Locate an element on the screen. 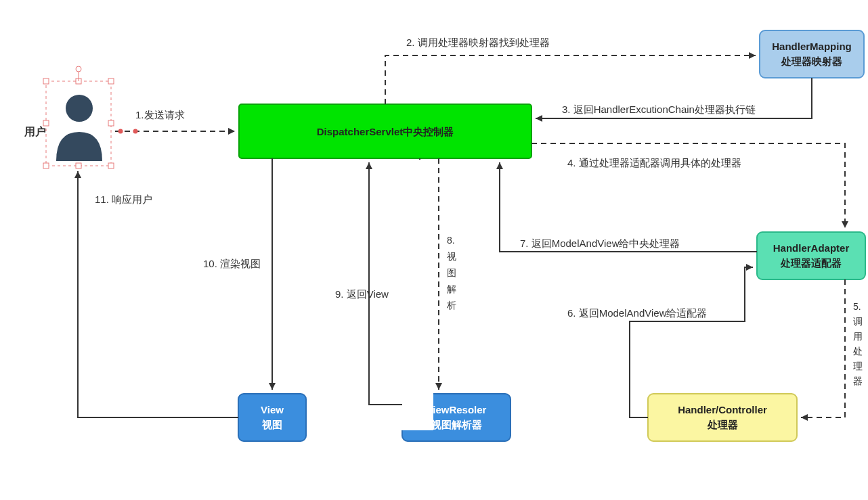  handler-node: Handler/Controller 处理器 is located at coordinates (722, 417).